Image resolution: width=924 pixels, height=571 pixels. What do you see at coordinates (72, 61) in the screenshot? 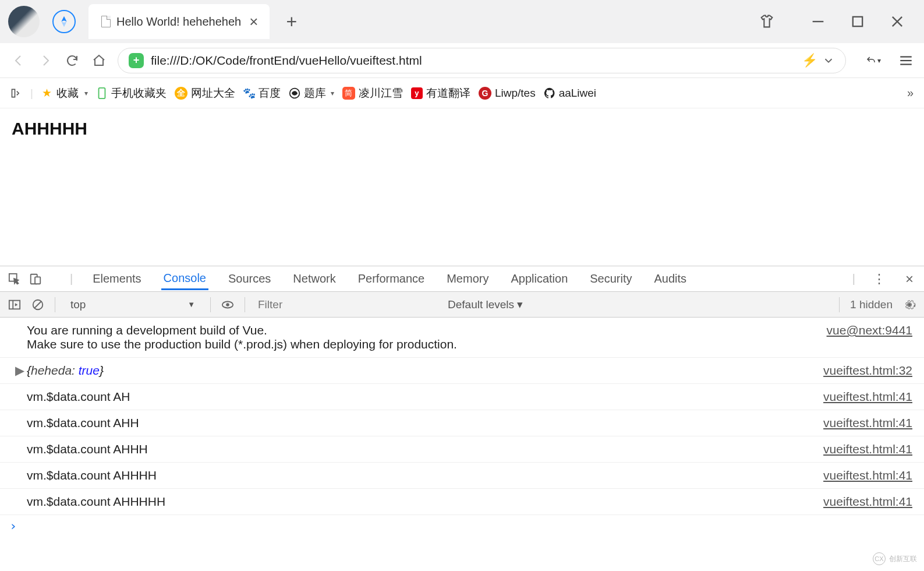
I see `reload-button` at bounding box center [72, 61].